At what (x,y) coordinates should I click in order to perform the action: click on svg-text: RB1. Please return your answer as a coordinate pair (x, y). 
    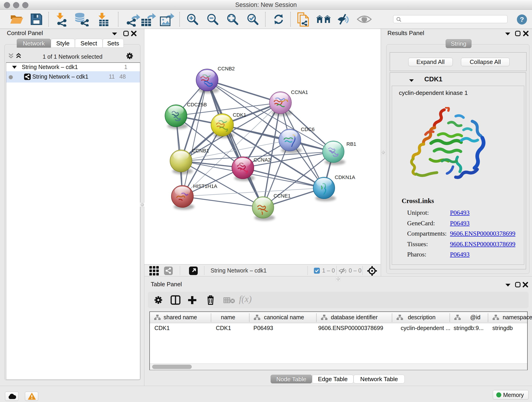
    Looking at the image, I should click on (351, 144).